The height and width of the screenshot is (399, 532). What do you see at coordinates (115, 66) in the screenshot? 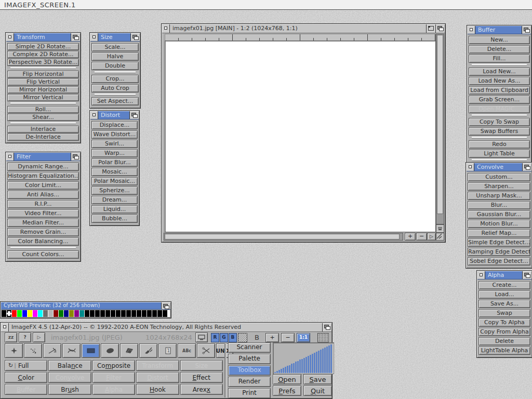
I see `double-button: Double` at bounding box center [115, 66].